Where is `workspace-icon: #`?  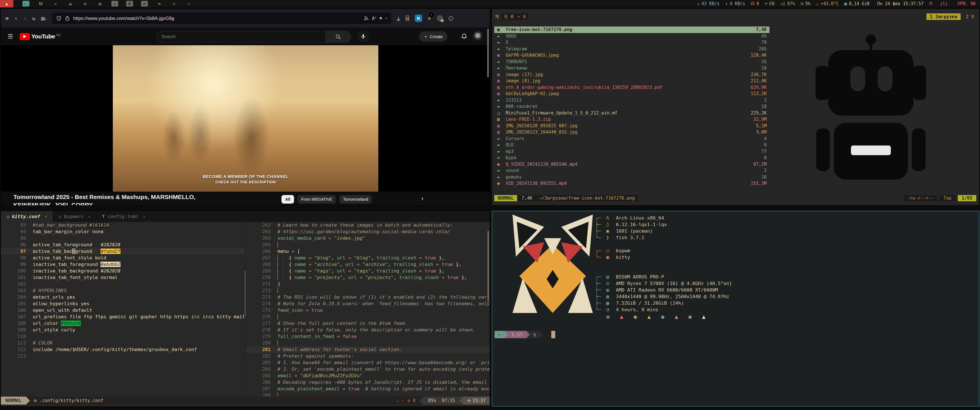
workspace-icon: # is located at coordinates (130, 4).